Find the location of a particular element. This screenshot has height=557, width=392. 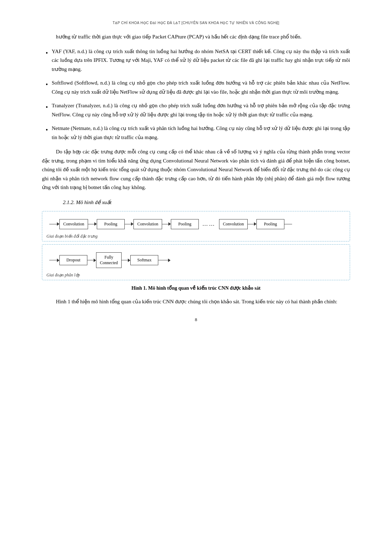

figure-caption: Hình 1. Mô hình tổng quan về kiến trúc C… is located at coordinates (196, 288).